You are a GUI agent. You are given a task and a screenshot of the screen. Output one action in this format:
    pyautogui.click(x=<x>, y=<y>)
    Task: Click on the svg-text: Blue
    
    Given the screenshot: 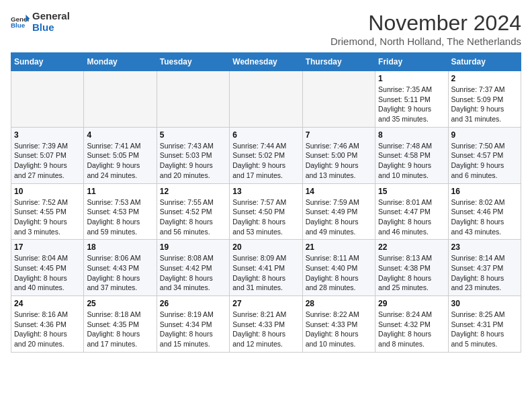 What is the action you would take?
    pyautogui.click(x=18, y=26)
    